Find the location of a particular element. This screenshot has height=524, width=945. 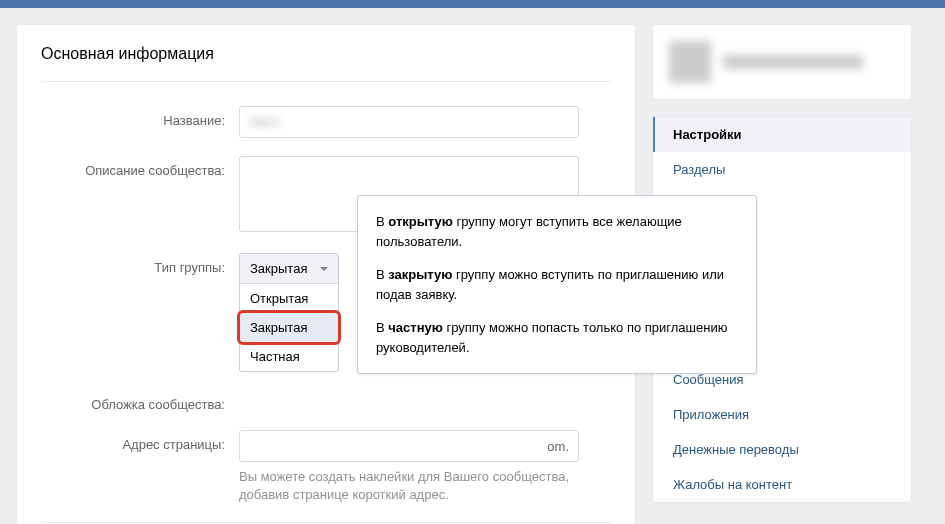

name-label: Название: is located at coordinates (140, 117).